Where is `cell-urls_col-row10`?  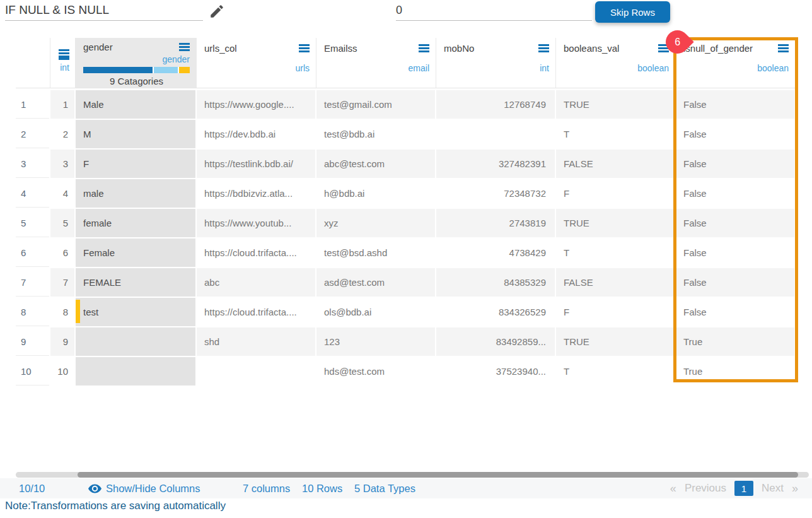
cell-urls_col-row10 is located at coordinates (257, 372).